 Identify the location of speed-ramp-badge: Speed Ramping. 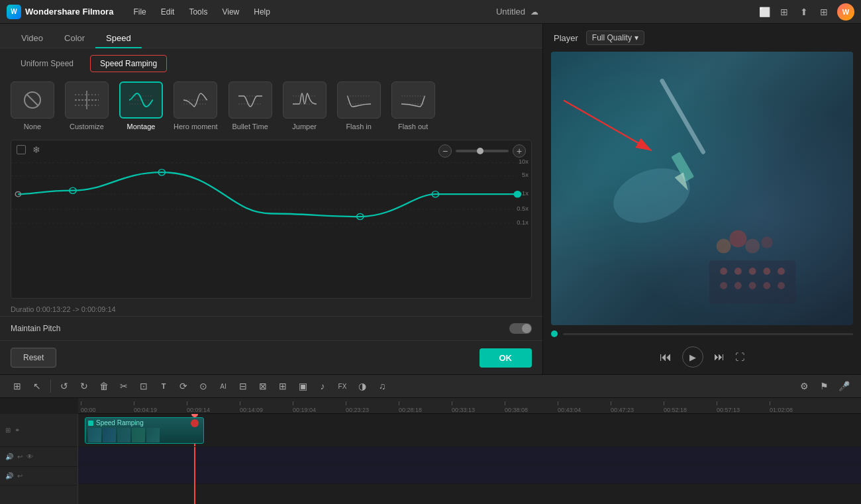
(116, 423).